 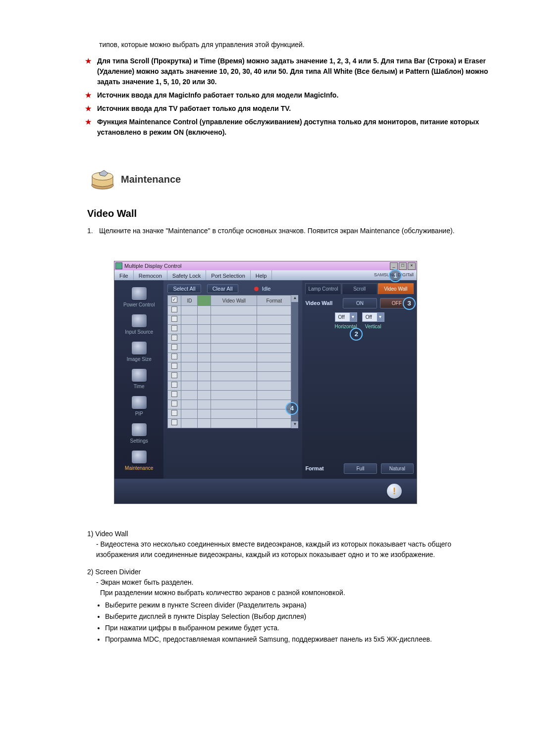 I want to click on menu-help: Help, so click(x=262, y=275).